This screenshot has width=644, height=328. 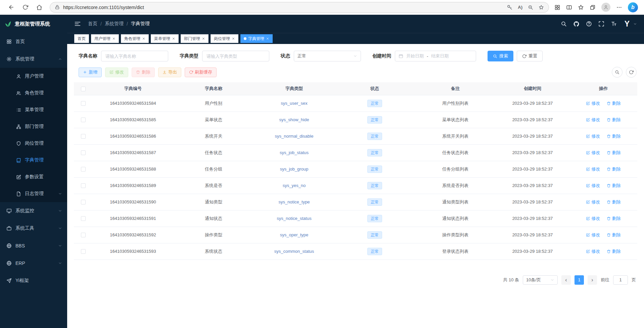 What do you see at coordinates (589, 24) in the screenshot?
I see `help-icon` at bounding box center [589, 24].